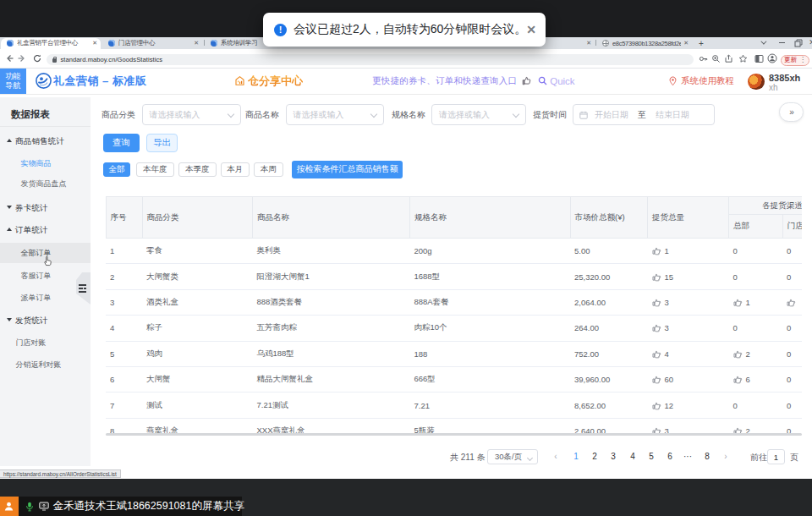  Describe the element at coordinates (46, 343) in the screenshot. I see `sidebar-item: 门店对账` at that location.